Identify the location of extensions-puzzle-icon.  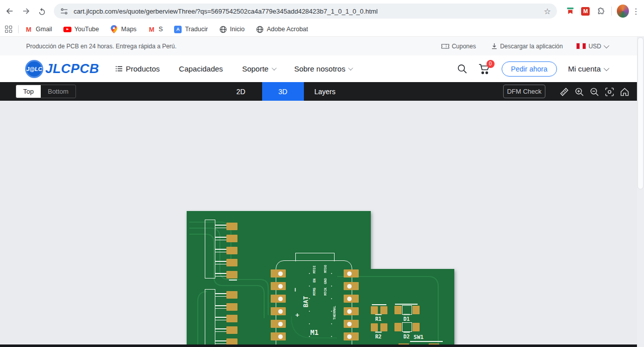
(601, 11).